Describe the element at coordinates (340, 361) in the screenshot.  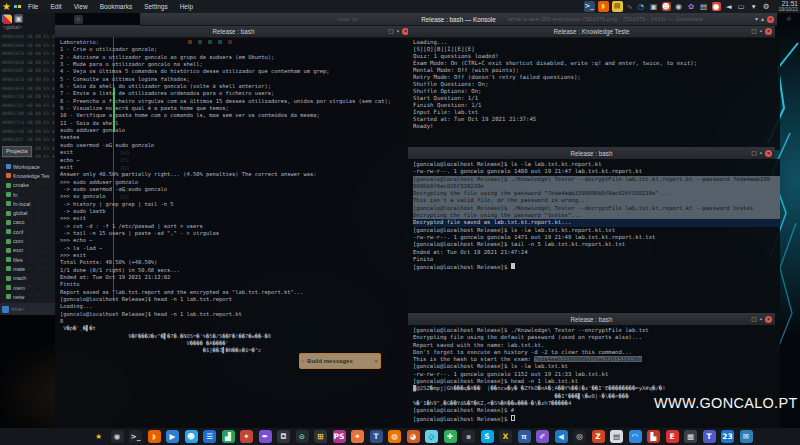
I see `build-messages-popup: ♦ Build messages ×` at that location.